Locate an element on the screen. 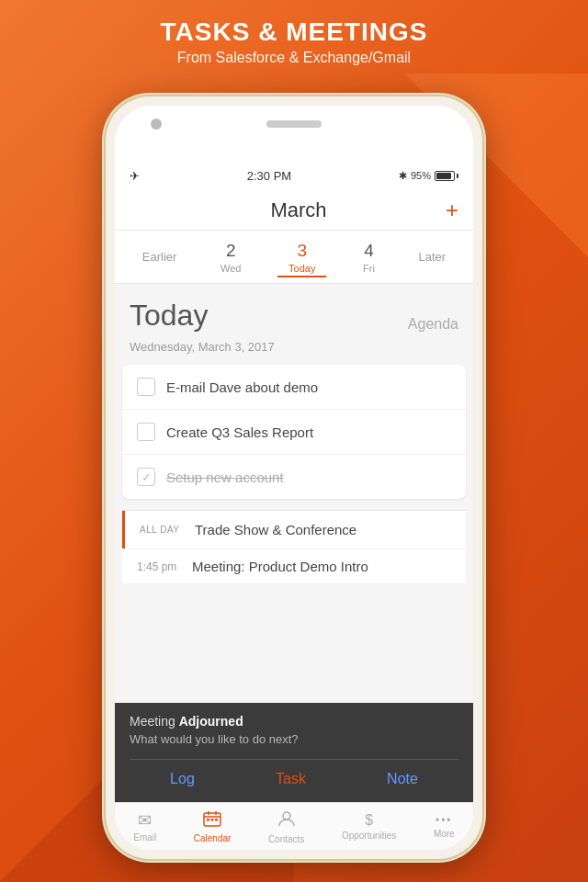 The width and height of the screenshot is (588, 882). status-left: ✈ is located at coordinates (134, 176).